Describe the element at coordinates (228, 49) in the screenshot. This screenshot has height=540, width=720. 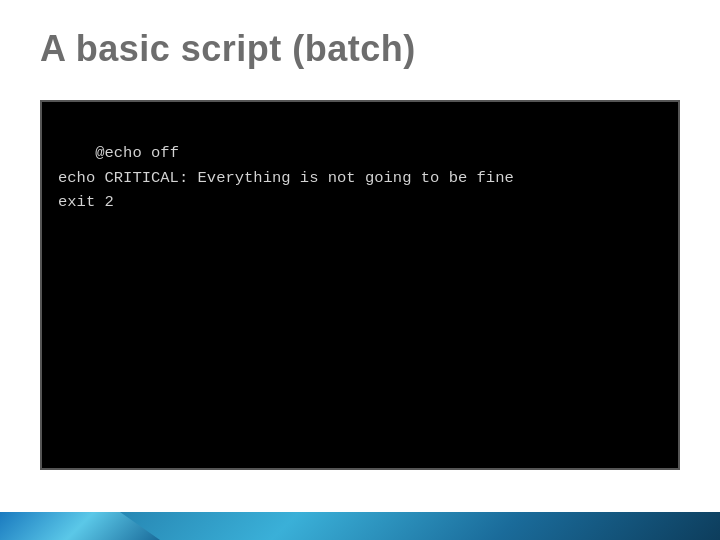
I see `slide-title: A basic script (batch)` at that location.